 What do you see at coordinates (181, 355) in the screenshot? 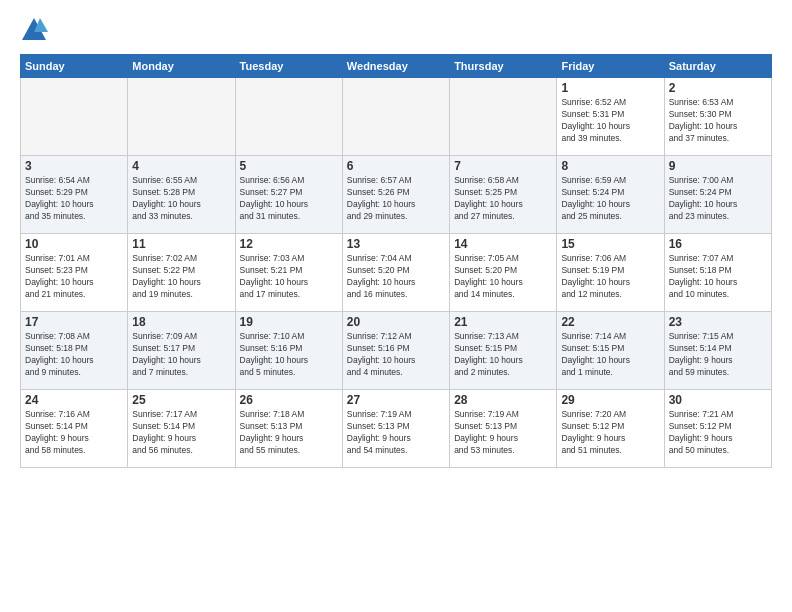
I see `cell-content: Sunrise: 7:09 AM Sunset: 5:17 PM Dayligh…` at bounding box center [181, 355].